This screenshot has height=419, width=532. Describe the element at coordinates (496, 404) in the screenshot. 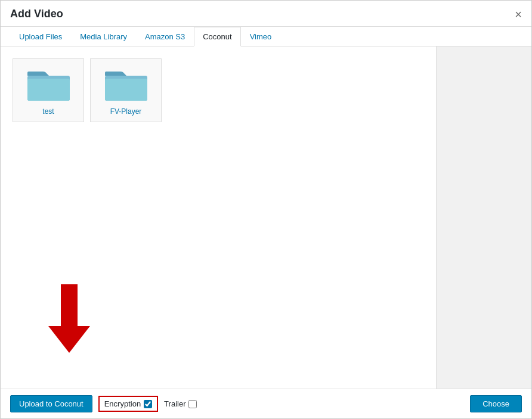

I see `choose-button: Choose` at that location.